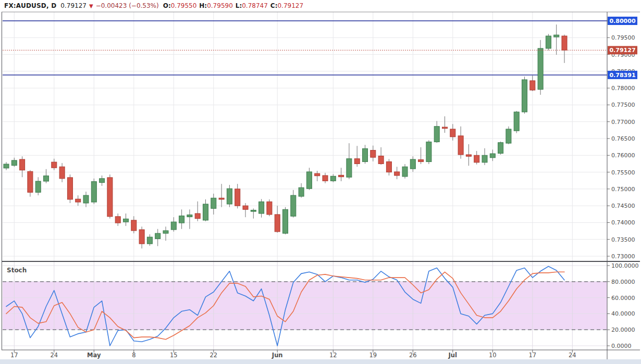  What do you see at coordinates (216, 6) in the screenshot?
I see `high-readout: H:0.79590` at bounding box center [216, 6].